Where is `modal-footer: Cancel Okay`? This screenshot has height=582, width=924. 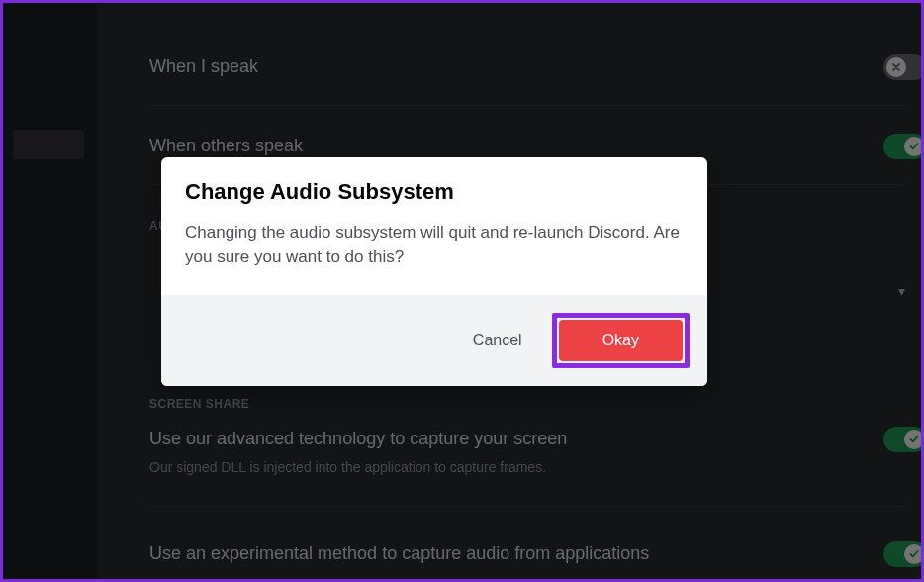
modal-footer: Cancel Okay is located at coordinates (434, 340).